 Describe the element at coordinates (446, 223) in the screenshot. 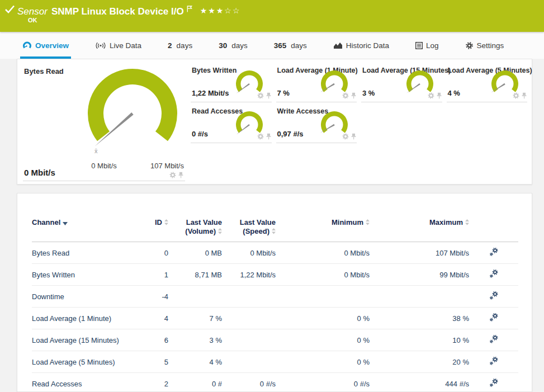

I see `column-label: Maximum` at that location.